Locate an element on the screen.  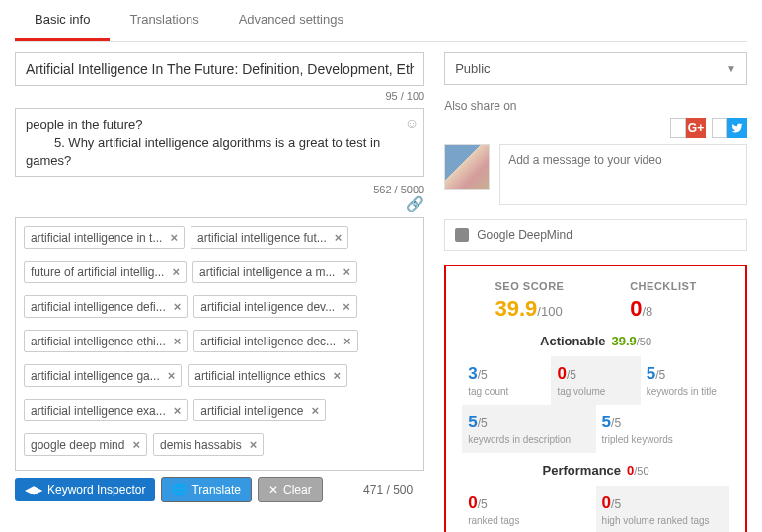
metric-ranked: 0/5ranked tags is located at coordinates (529, 509).